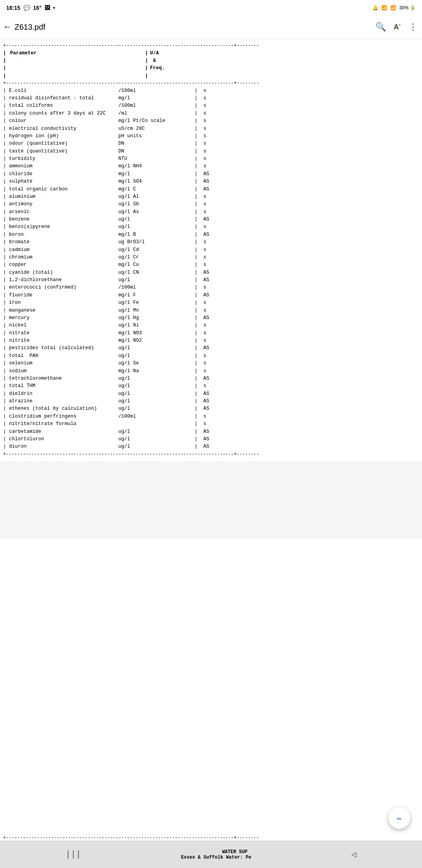 This screenshot has height=868, width=422. I want to click on header-sep-4: |, so click(147, 76).